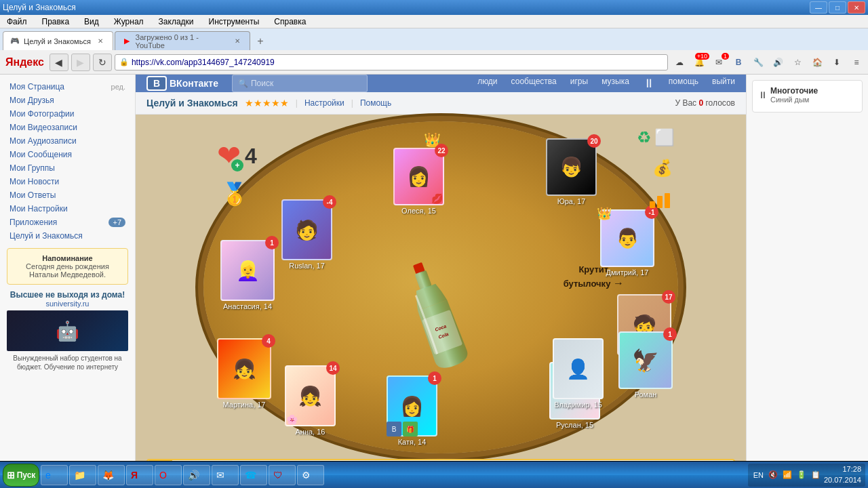 The image size is (868, 488). Describe the element at coordinates (837, 7) in the screenshot. I see `maximize-button: □` at that location.